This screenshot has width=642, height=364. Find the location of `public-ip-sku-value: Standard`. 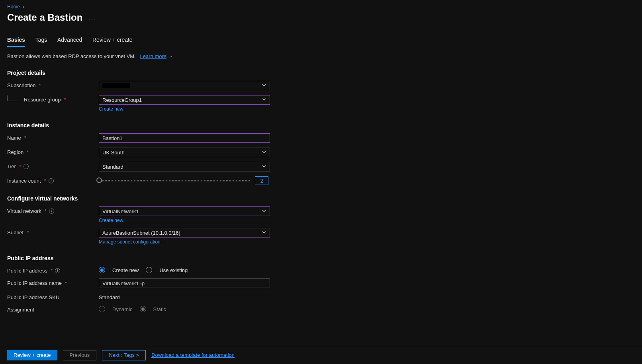

public-ip-sku-value: Standard is located at coordinates (184, 297).